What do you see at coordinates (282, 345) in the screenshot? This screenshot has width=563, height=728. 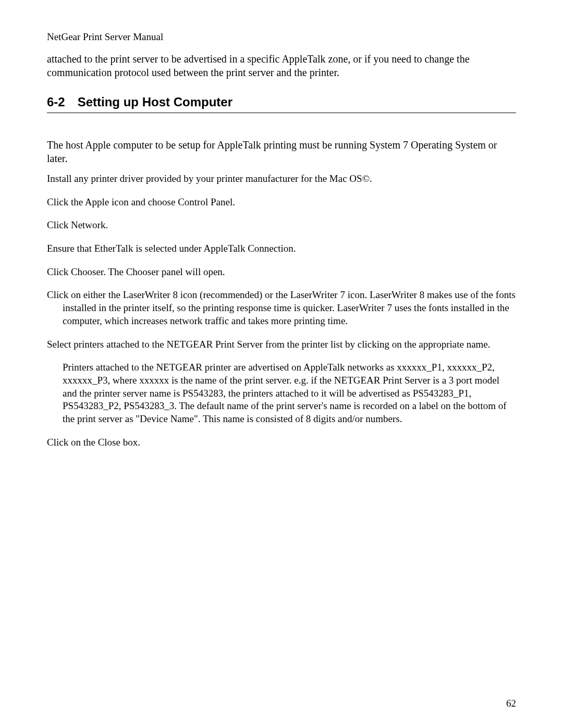 I see `step-7: Select printers attached to the NETGEAR …` at bounding box center [282, 345].